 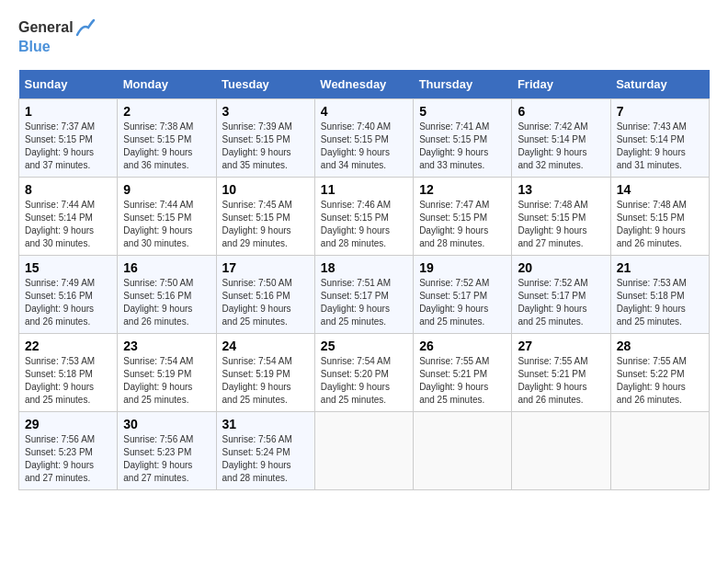 I want to click on day-number: 17, so click(x=266, y=268).